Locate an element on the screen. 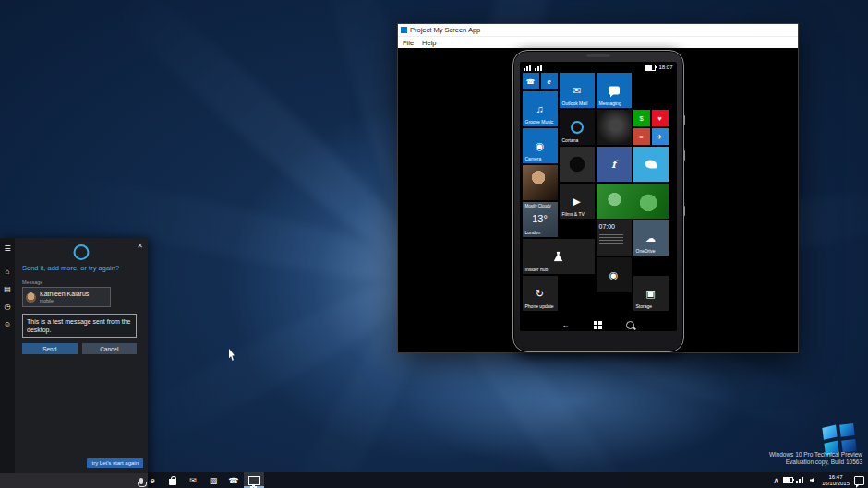 The height and width of the screenshot is (488, 868). facebook-icon: f is located at coordinates (613, 164).